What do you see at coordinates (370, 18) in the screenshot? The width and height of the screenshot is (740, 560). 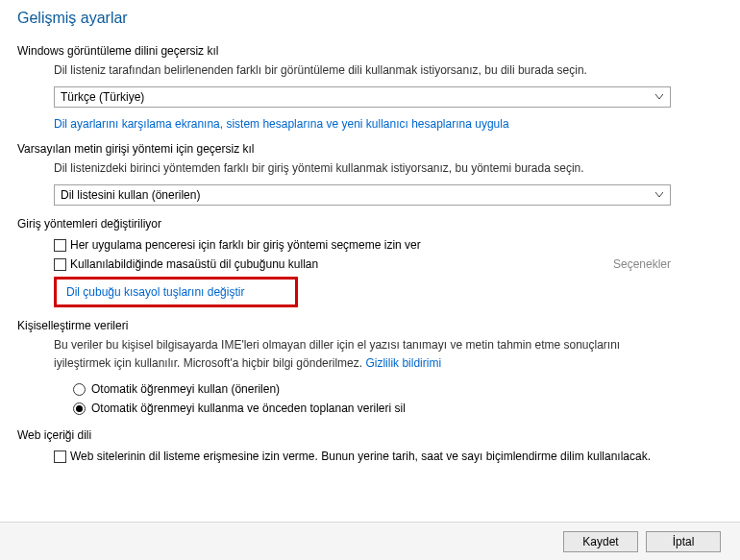 I see `page-title: Gelişmiş ayarlar` at bounding box center [370, 18].